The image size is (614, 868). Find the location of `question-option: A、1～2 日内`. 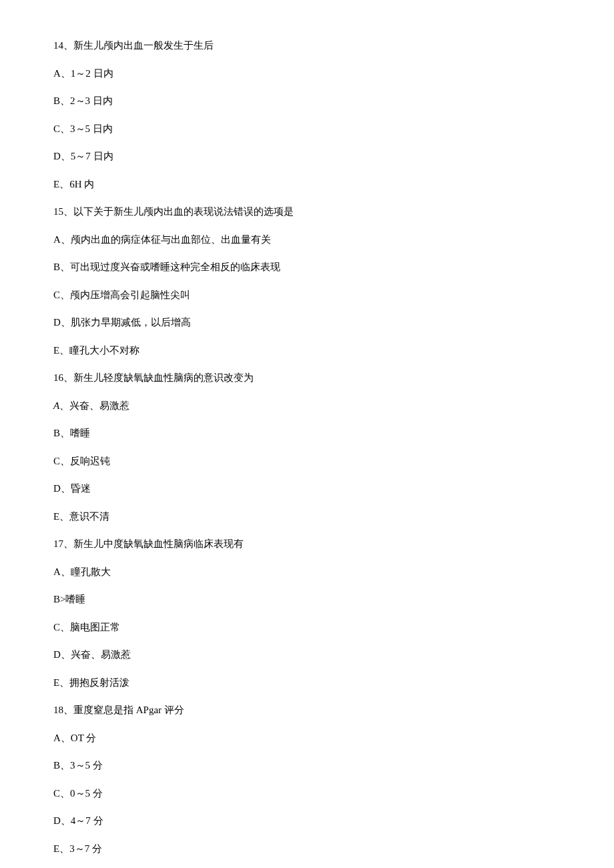

question-option: A、1～2 日内 is located at coordinates (307, 73).